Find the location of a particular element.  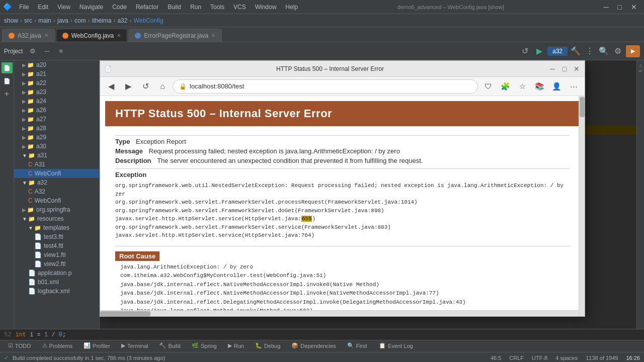

tab-close-webconfig: ✕ is located at coordinates (119, 35).